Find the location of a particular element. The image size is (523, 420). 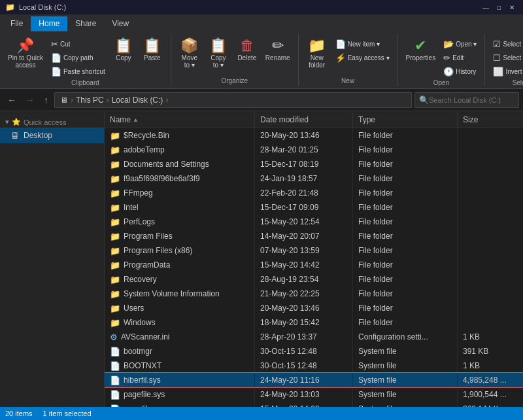

table-row: 📁 $Recycle.Bin 20-May-20 13:46 File fold… is located at coordinates (314, 135).